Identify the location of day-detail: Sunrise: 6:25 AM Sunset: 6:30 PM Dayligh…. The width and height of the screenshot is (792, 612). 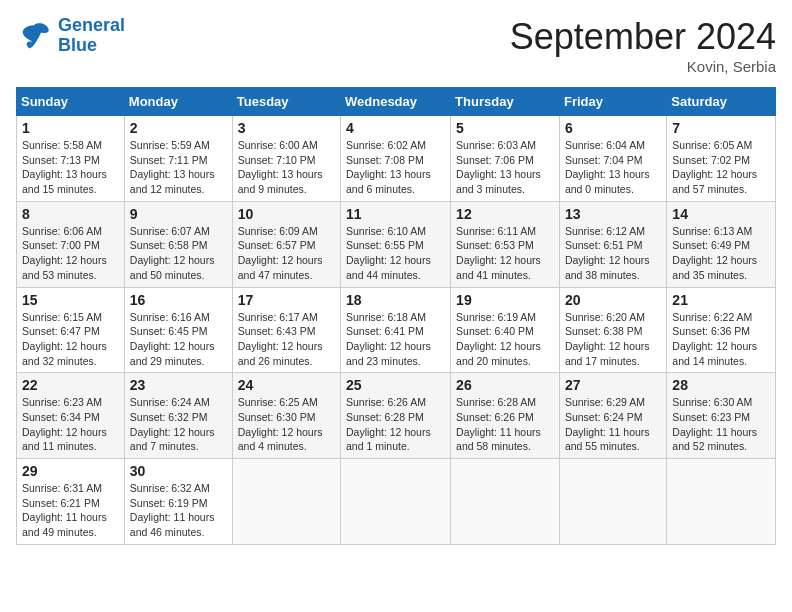
(286, 424).